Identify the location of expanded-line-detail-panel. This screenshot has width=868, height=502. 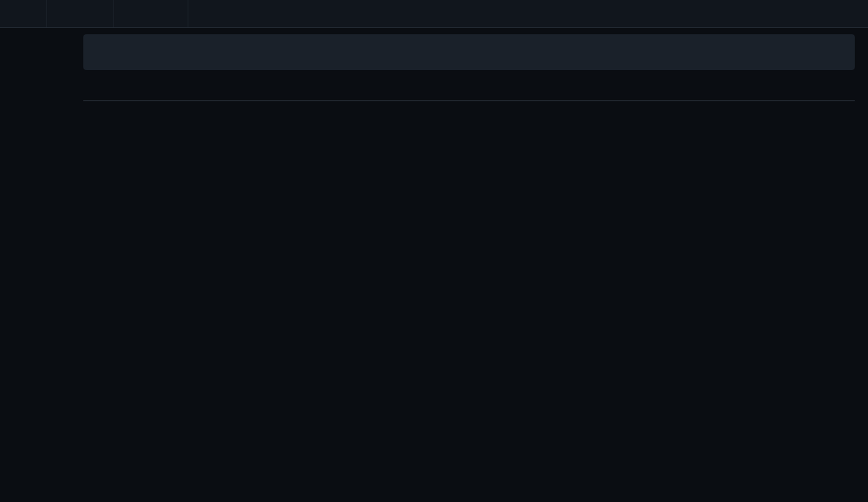
(469, 67).